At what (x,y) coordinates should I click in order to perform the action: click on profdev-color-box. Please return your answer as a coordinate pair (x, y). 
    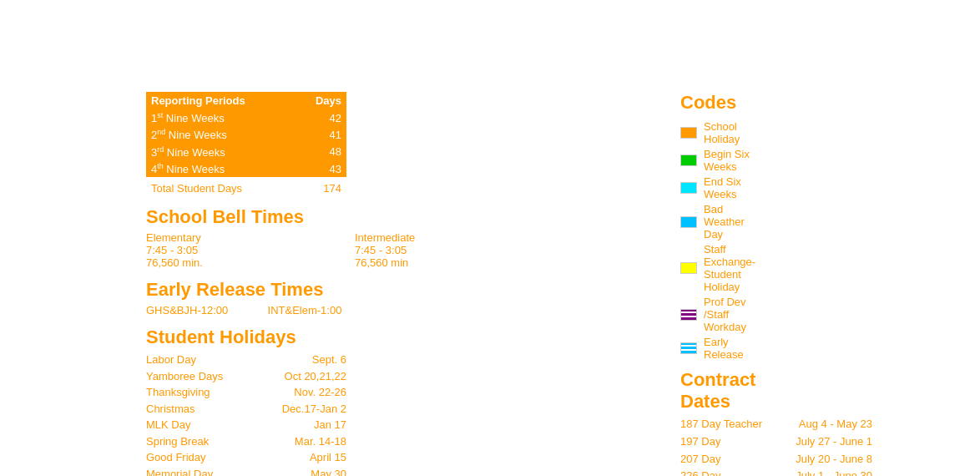
    Looking at the image, I should click on (689, 315).